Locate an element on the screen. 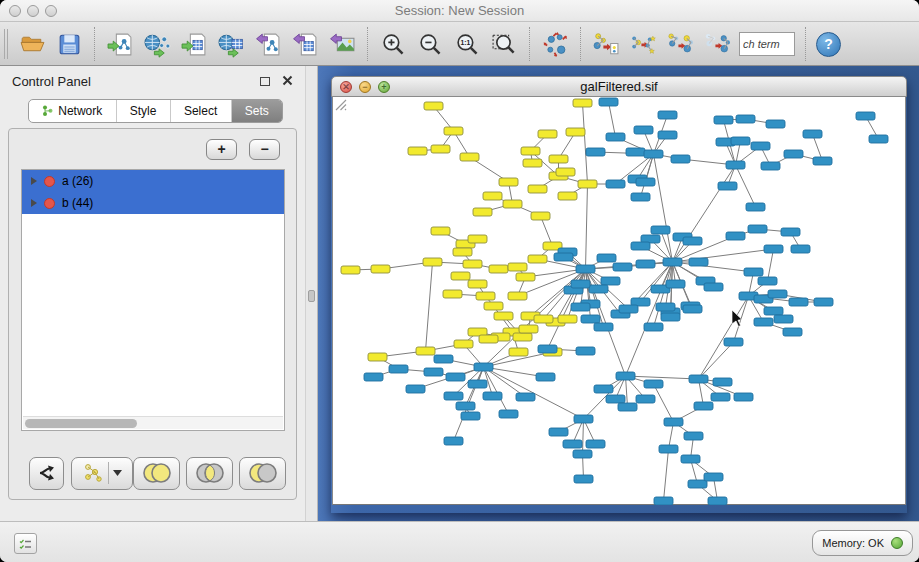 The width and height of the screenshot is (919, 562). difference-sets-button is located at coordinates (262, 474).